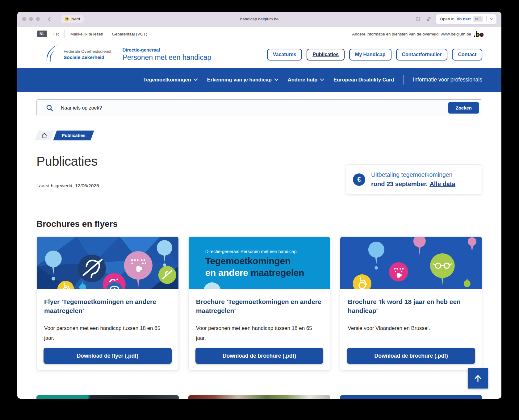 The width and height of the screenshot is (519, 420). What do you see at coordinates (42, 34) in the screenshot?
I see `language-nl-button: NL` at bounding box center [42, 34].